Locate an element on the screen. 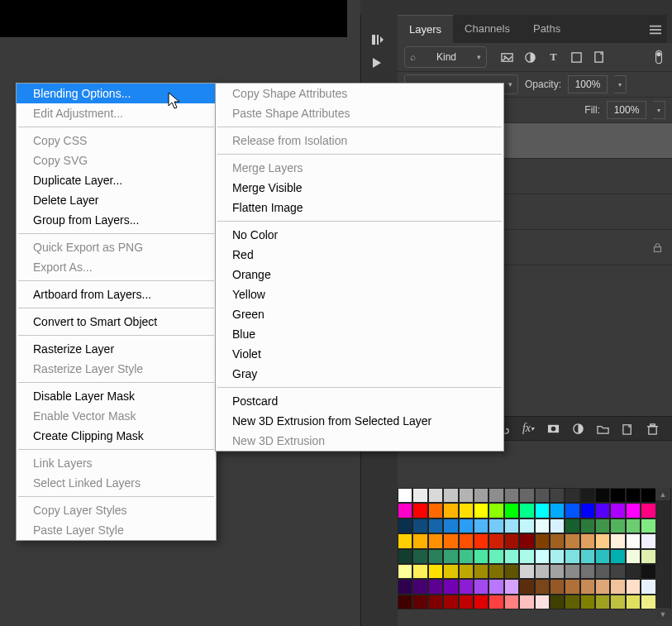 The width and height of the screenshot is (672, 626). scroll-up-icon: ▲ is located at coordinates (663, 495).